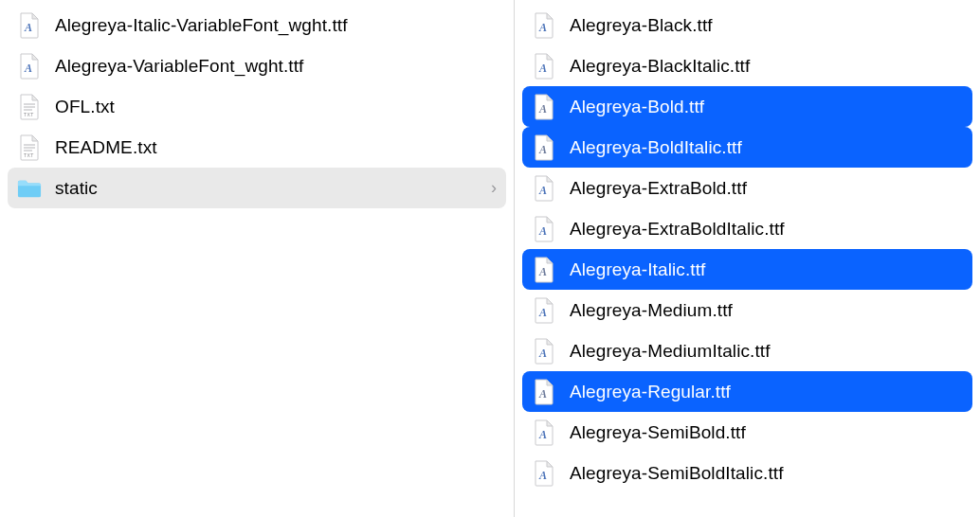 Image resolution: width=980 pixels, height=517 pixels. What do you see at coordinates (276, 107) in the screenshot?
I see `file-label: OFL.txt` at bounding box center [276, 107].